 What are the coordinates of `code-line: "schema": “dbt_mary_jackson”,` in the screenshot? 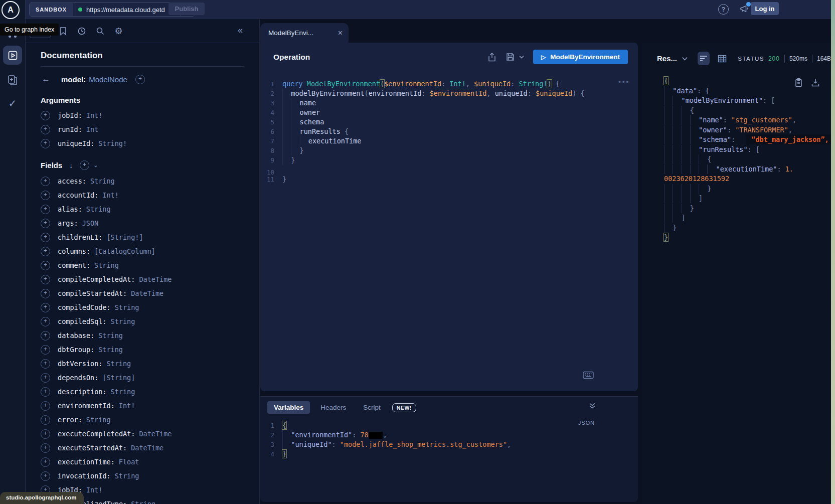 It's located at (746, 140).